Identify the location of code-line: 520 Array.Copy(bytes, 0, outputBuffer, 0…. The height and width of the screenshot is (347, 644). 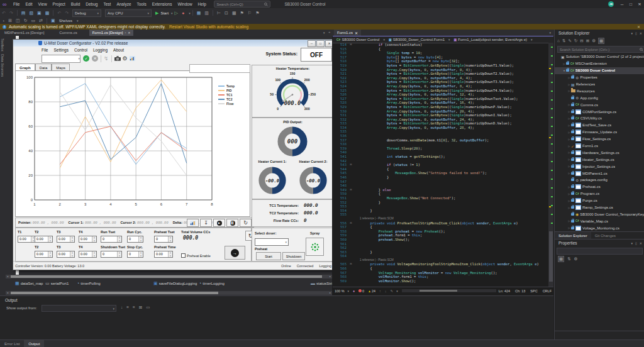
(440, 70).